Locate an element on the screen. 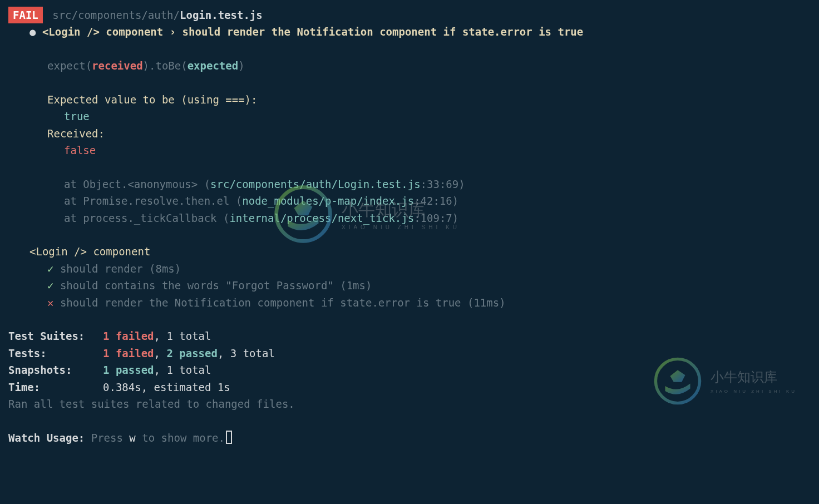 This screenshot has width=819, height=504. summary-pass: 1 passed is located at coordinates (129, 370).